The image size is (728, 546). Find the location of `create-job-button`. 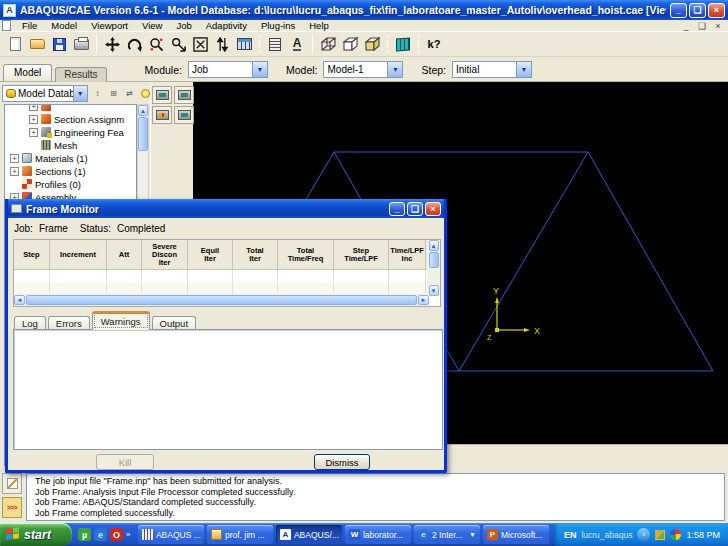

create-job-button is located at coordinates (162, 95).